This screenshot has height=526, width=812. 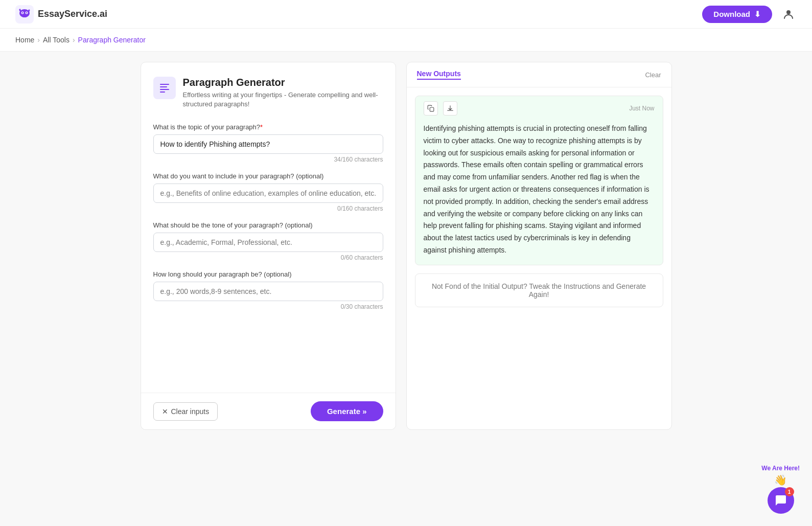 I want to click on tone-label: What should be the tone of your paragrap…, so click(x=268, y=225).